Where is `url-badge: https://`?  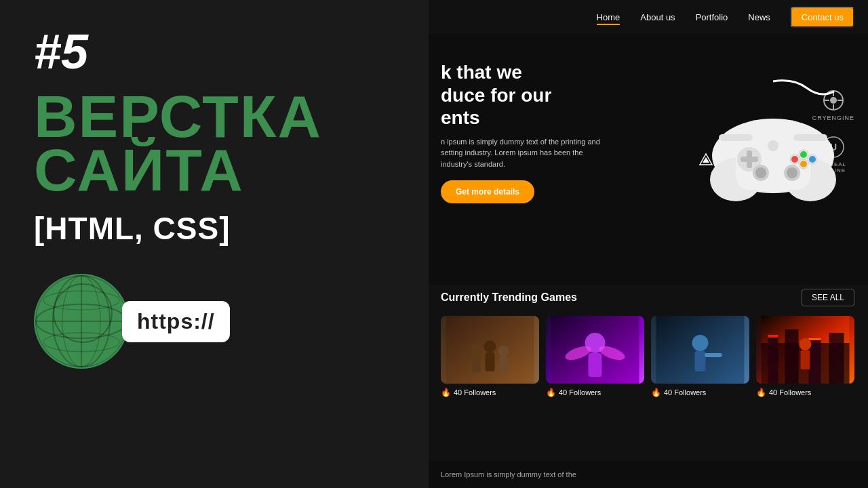 url-badge: https:// is located at coordinates (176, 321).